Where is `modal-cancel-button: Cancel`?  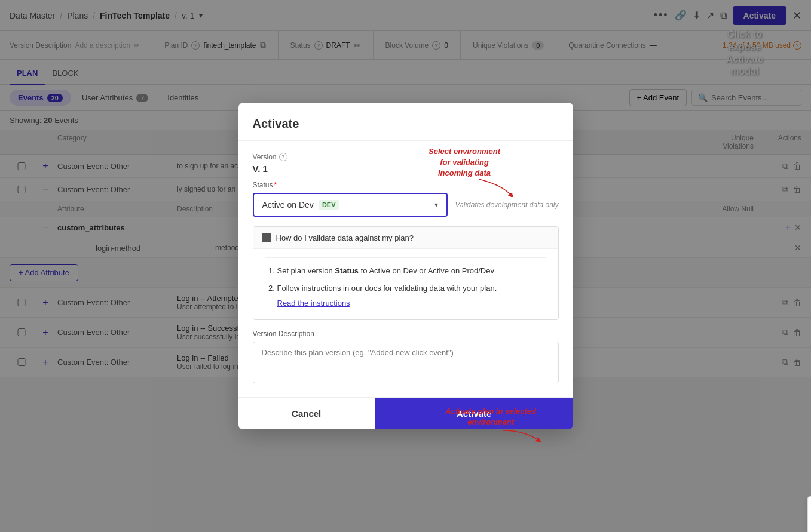 modal-cancel-button: Cancel is located at coordinates (307, 413).